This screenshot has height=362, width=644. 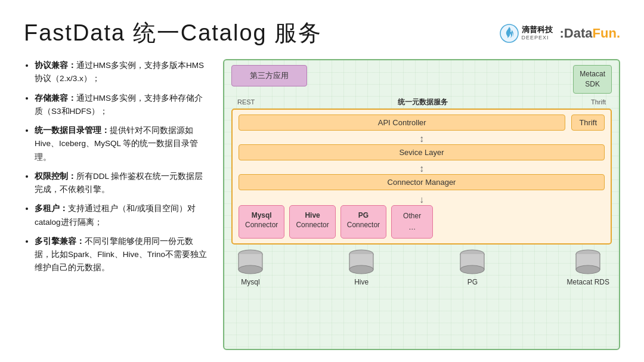 What do you see at coordinates (122, 255) in the screenshot?
I see `list-item: 多引擎兼容：不同引擎能够使用同一份元数据，比如Spark、Flink、Hive、…` at bounding box center [122, 255].